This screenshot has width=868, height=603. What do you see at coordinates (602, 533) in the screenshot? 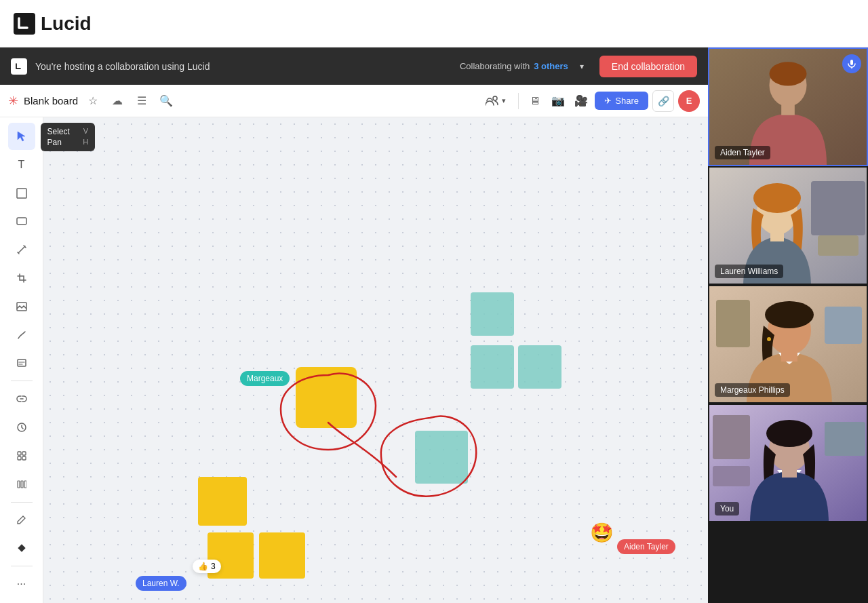
I see `emoji-reaction: 🤩` at bounding box center [602, 533].